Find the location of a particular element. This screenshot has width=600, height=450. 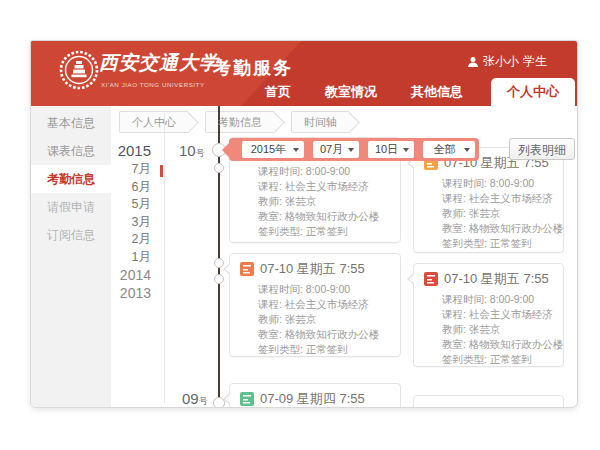

rail-year-2013: 2013 is located at coordinates (133, 293).